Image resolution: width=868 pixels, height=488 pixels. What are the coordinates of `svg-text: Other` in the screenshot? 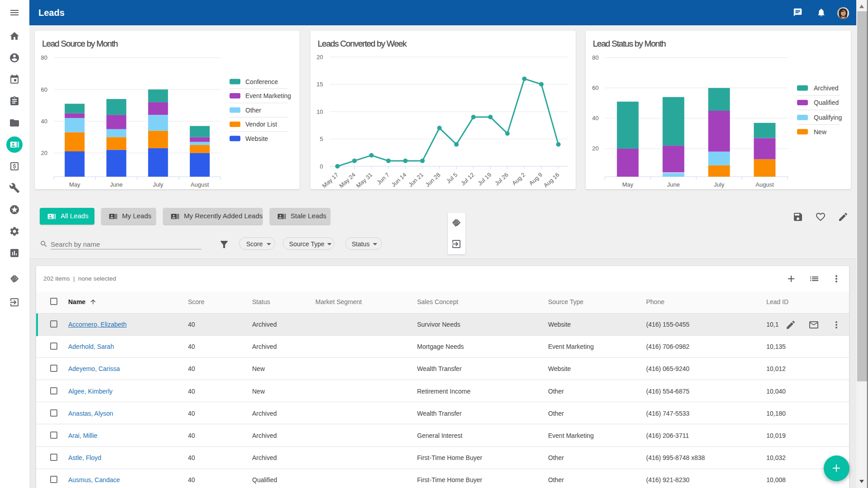 It's located at (253, 110).